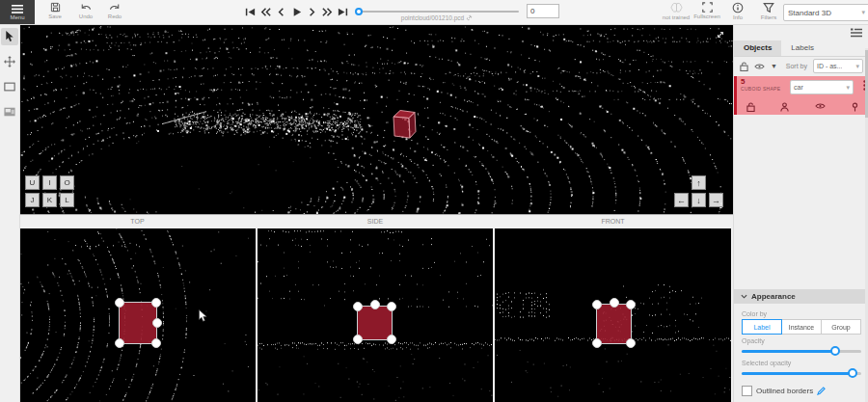 The image size is (868, 402). Describe the element at coordinates (698, 183) in the screenshot. I see `arrow-up-button: ↑` at that location.